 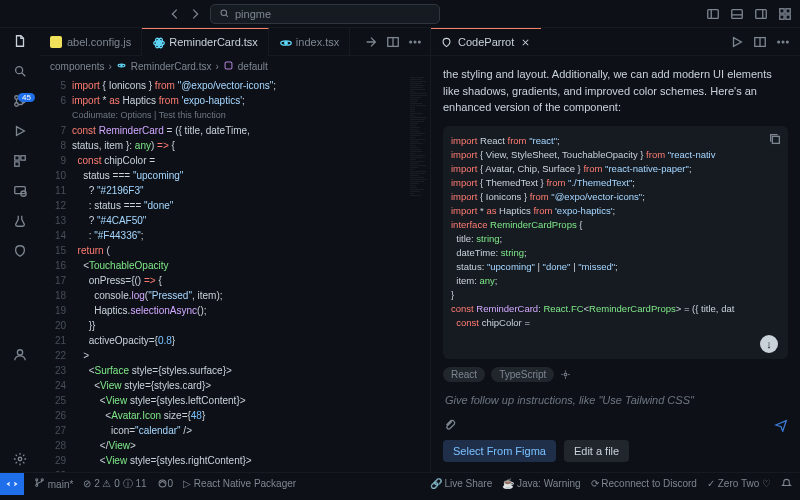 I want to click on activity-bar: 45, so click(x=20, y=250).